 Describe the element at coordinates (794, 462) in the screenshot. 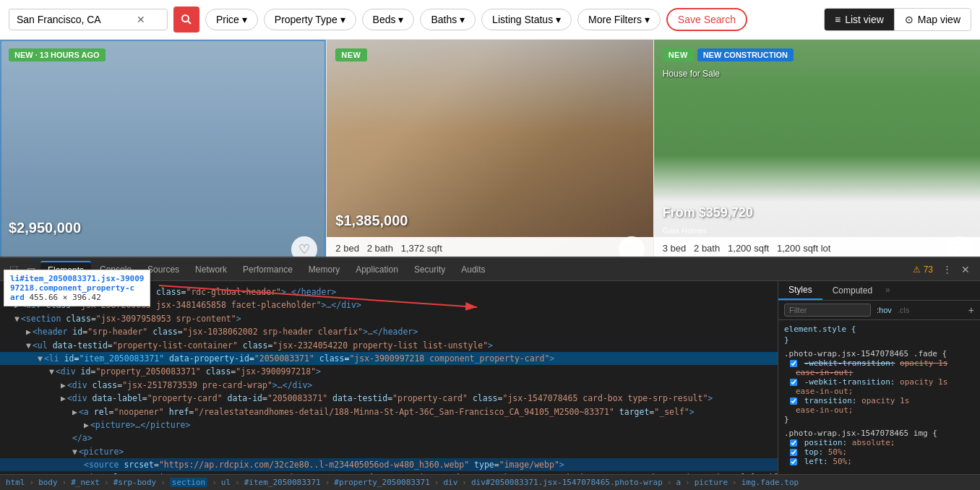

I see `left-checkbox` at that location.